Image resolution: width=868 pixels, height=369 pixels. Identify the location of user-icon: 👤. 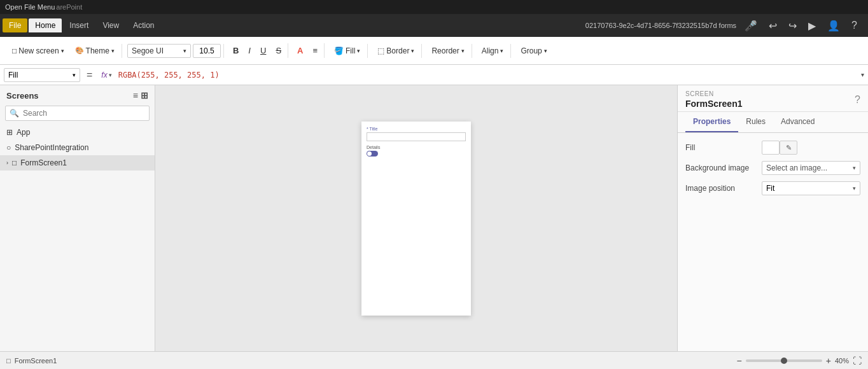
(834, 25).